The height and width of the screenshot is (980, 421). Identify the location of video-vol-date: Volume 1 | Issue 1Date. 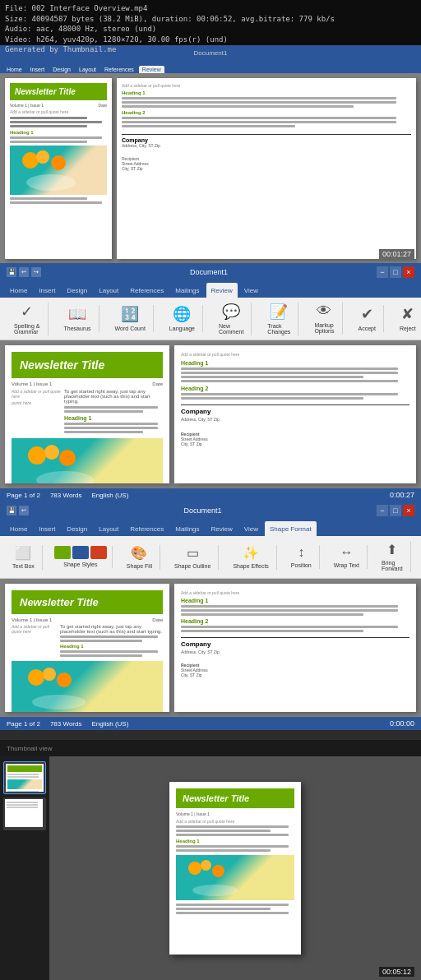
(58, 105).